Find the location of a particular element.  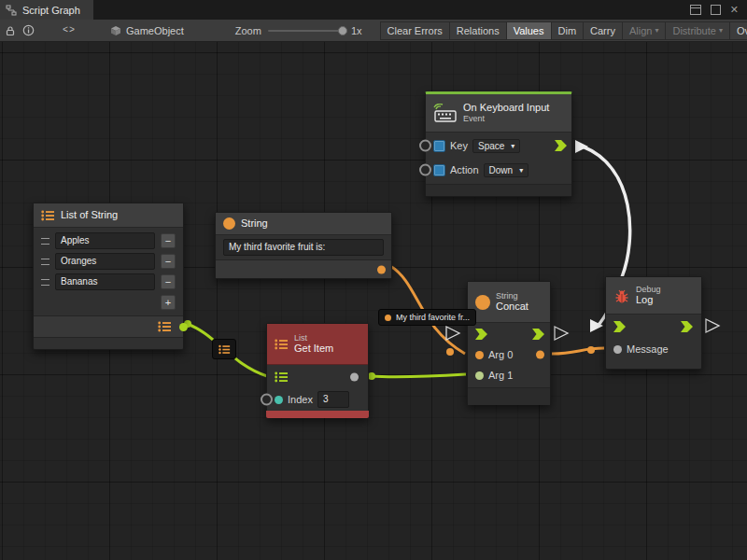

string-preview-text: My third favorite fr... is located at coordinates (433, 317).